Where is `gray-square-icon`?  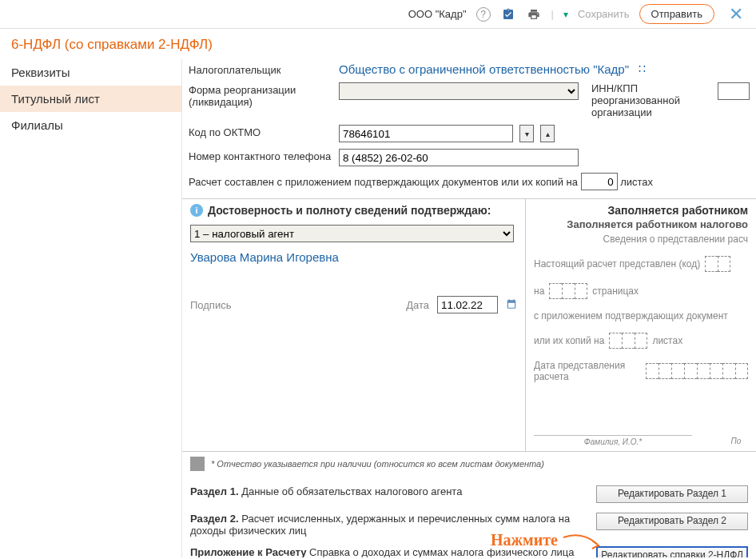
gray-square-icon is located at coordinates (197, 464).